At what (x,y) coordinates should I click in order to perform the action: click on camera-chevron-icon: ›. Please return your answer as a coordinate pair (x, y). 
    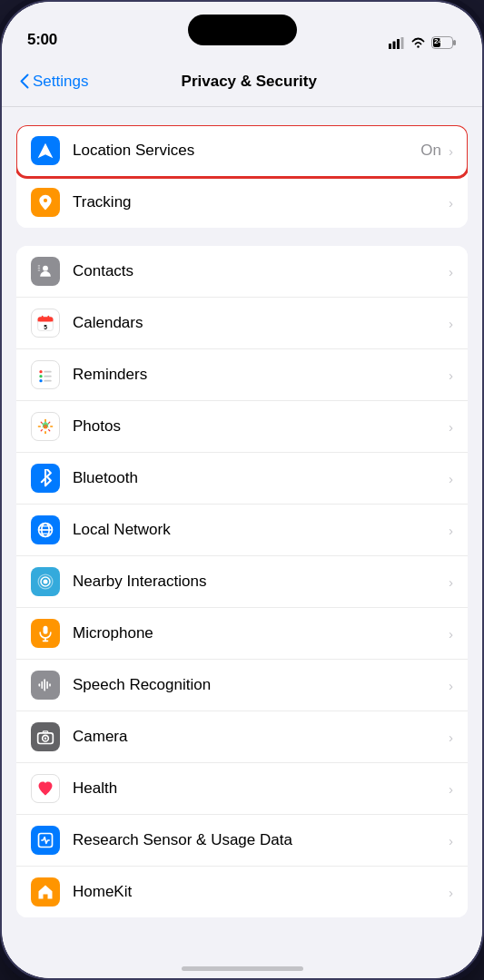
    Looking at the image, I should click on (450, 737).